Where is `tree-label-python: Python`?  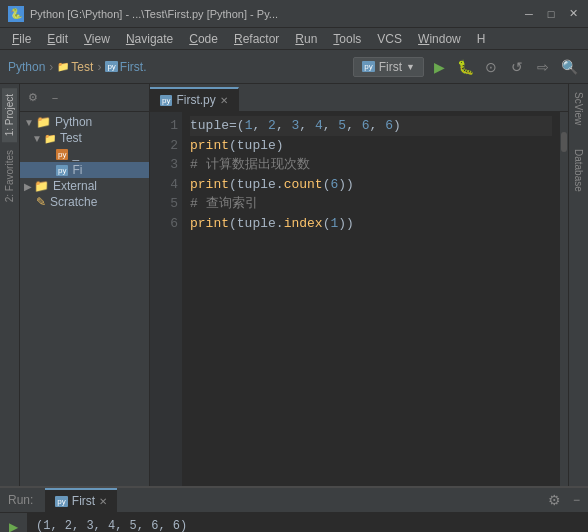 tree-label-python: Python is located at coordinates (74, 122).